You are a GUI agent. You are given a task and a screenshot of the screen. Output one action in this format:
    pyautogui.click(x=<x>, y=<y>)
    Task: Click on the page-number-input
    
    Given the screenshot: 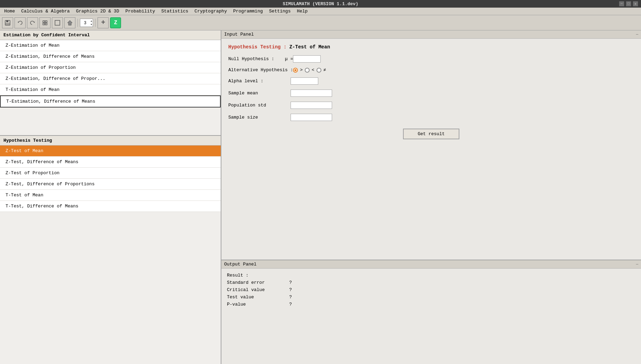 What is the action you would take?
    pyautogui.click(x=85, y=23)
    